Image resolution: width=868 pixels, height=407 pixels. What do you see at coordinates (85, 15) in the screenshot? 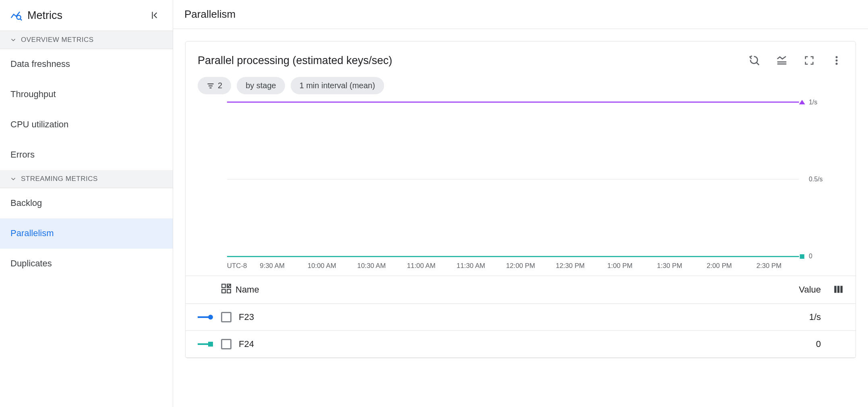
I see `sidebar-title: Metrics` at bounding box center [85, 15].